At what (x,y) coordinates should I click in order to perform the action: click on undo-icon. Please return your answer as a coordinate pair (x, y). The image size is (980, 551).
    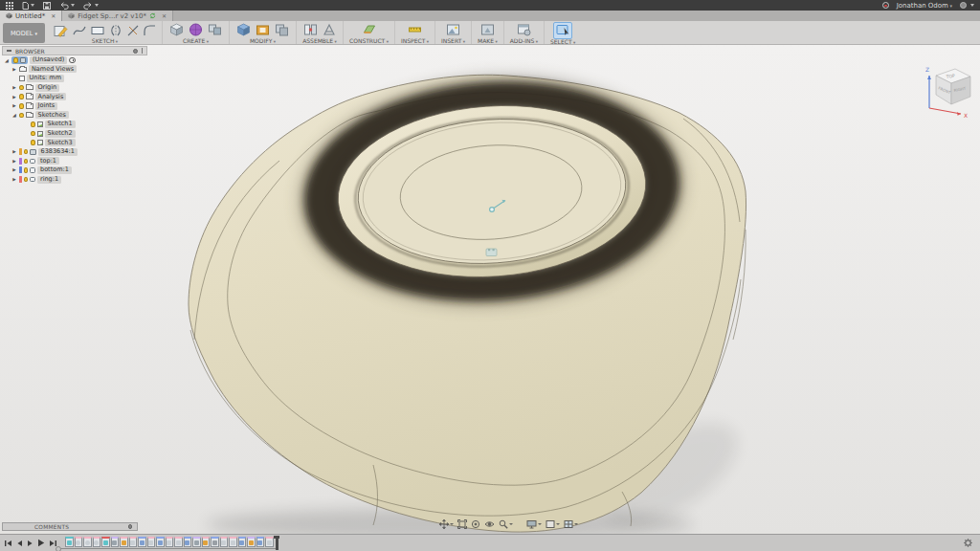
    Looking at the image, I should click on (67, 6).